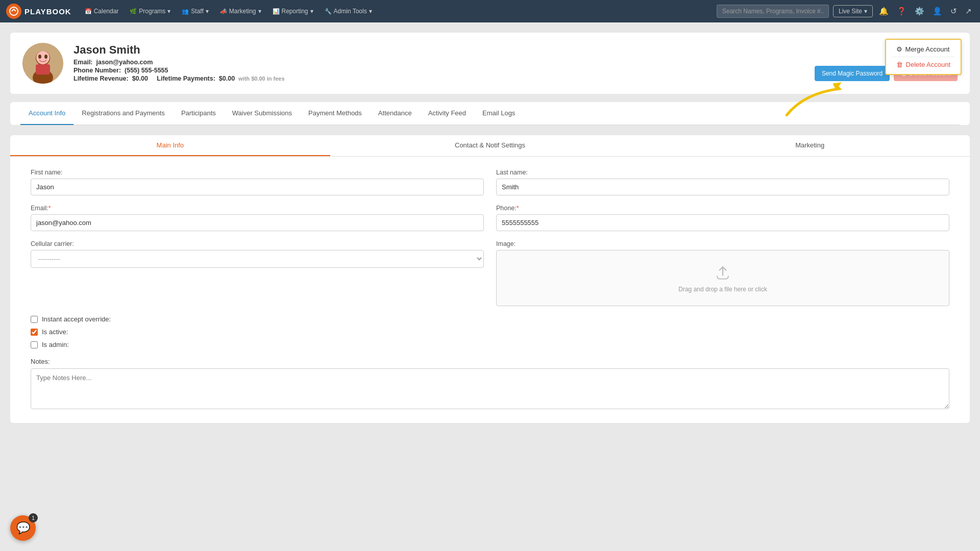 This screenshot has height=551, width=980. I want to click on admin-tools-icon: 🔧, so click(328, 11).